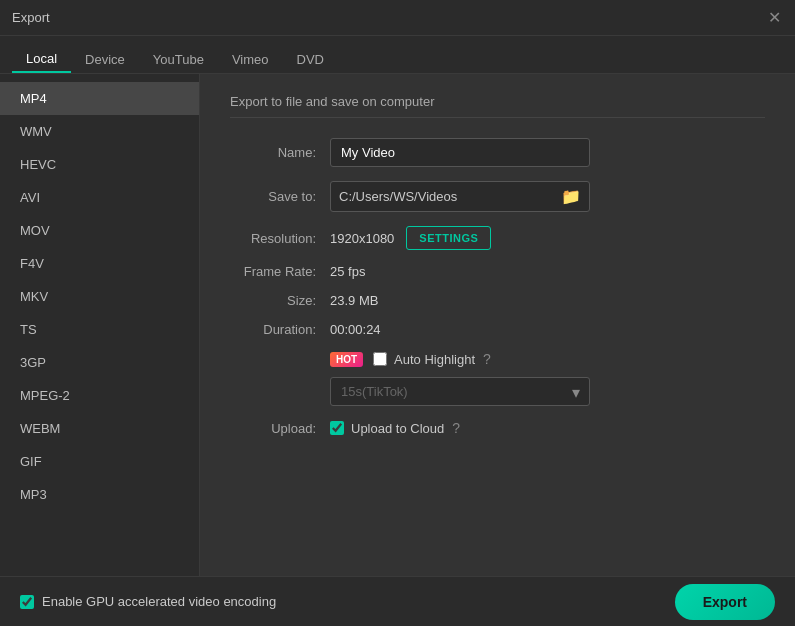 The image size is (795, 626). Describe the element at coordinates (498, 238) in the screenshot. I see `resolution-row: Resolution: 1920x1080 SETTINGS` at that location.